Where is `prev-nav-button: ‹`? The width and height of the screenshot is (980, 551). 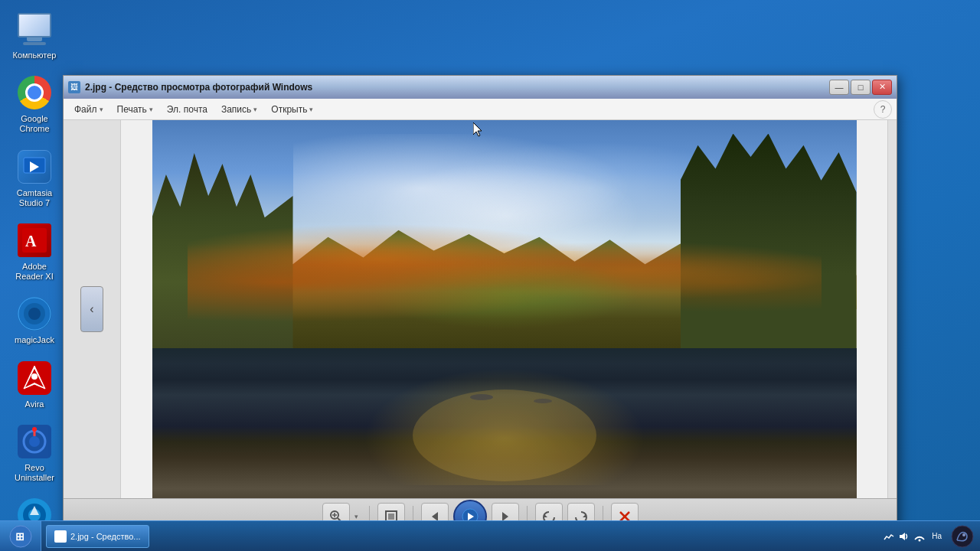 prev-nav-button: ‹ is located at coordinates (92, 309).